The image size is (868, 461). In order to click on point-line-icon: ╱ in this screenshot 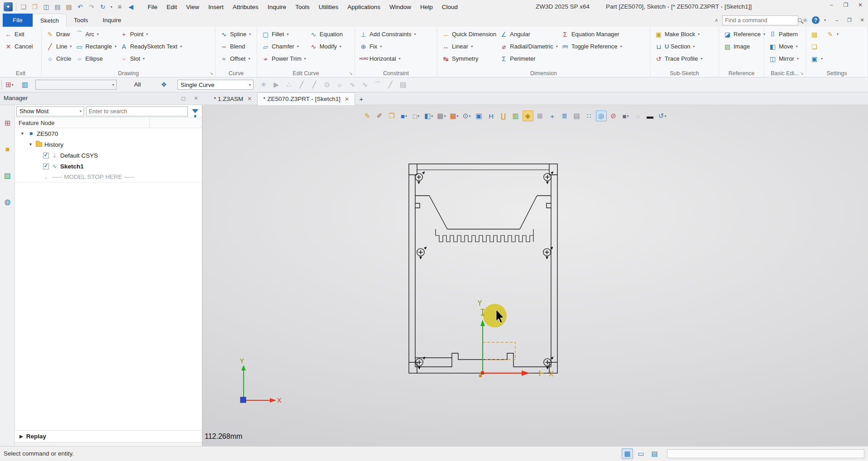, I will do `click(302, 85)`.